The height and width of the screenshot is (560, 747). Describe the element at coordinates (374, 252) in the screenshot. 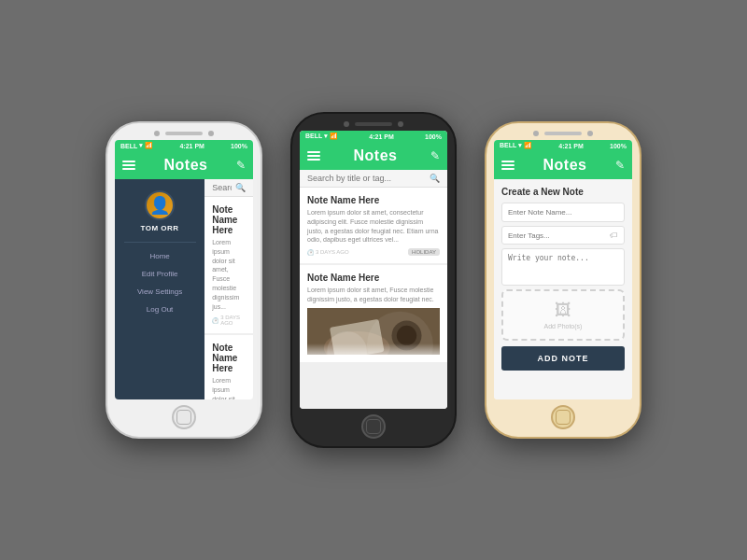

I see `note-footer-3: 🕐 3 DAYS AGO HOLIDAY` at that location.